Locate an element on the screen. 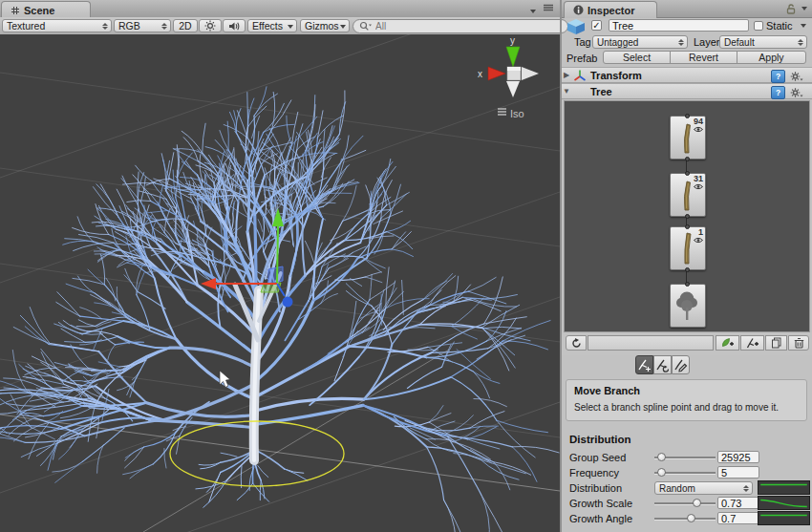 The width and height of the screenshot is (812, 532). growth-angle-label: Growth Angle is located at coordinates (601, 519).